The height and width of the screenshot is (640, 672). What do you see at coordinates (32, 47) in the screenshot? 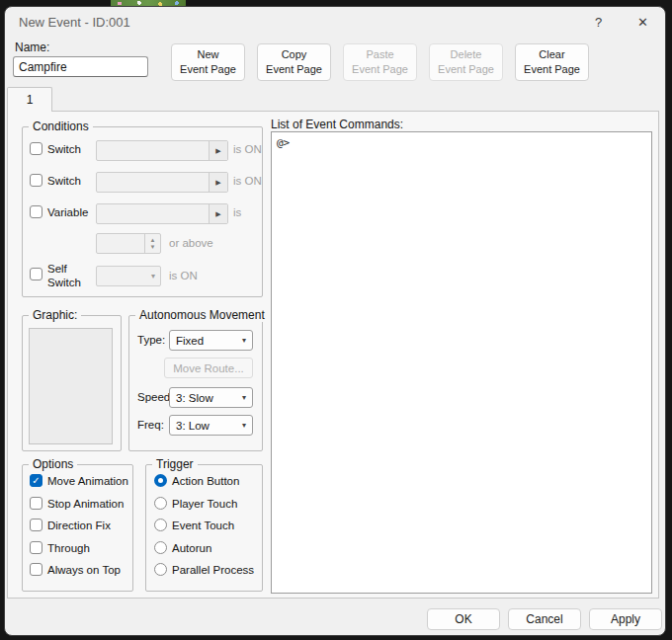
I see `name-label: Name:` at bounding box center [32, 47].